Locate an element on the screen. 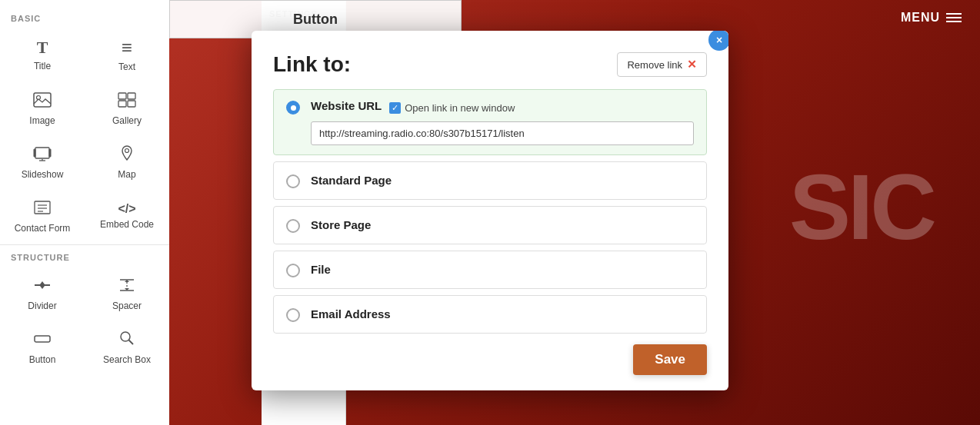 The width and height of the screenshot is (980, 425). store-page-radio is located at coordinates (293, 226).